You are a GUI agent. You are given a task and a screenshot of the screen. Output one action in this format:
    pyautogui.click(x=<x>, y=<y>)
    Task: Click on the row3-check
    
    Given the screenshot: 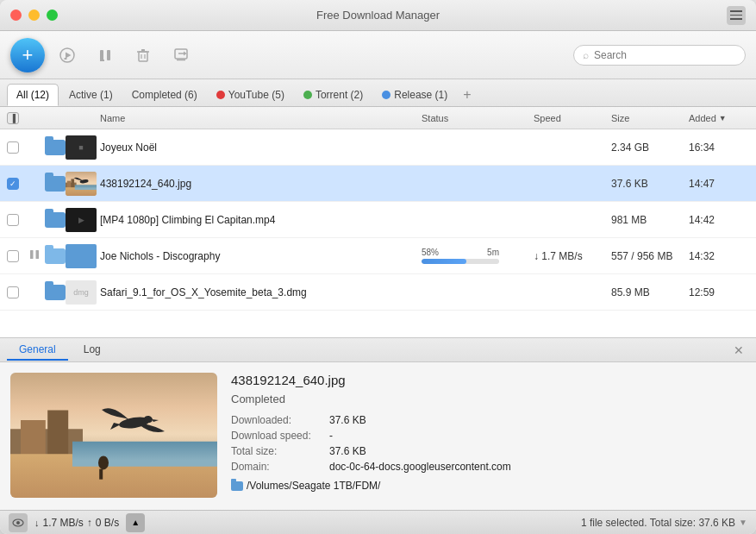 What is the action you would take?
    pyautogui.click(x=17, y=220)
    